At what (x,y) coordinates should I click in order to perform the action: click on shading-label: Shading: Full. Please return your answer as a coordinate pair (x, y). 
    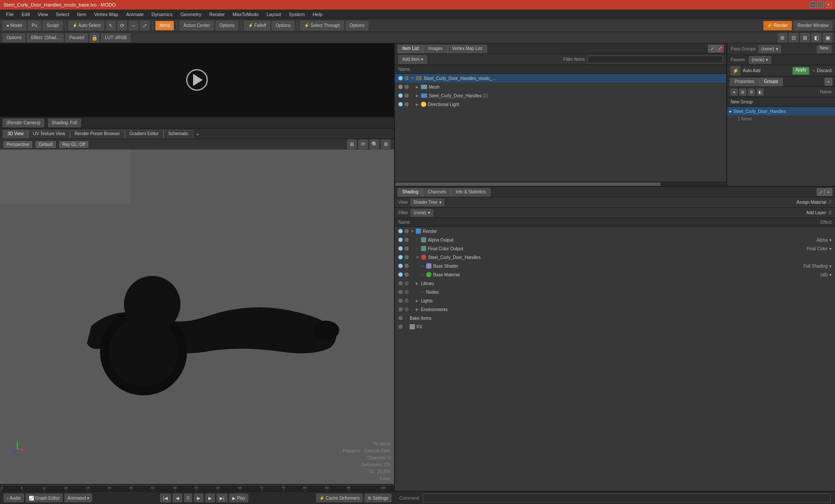
    Looking at the image, I should click on (64, 123).